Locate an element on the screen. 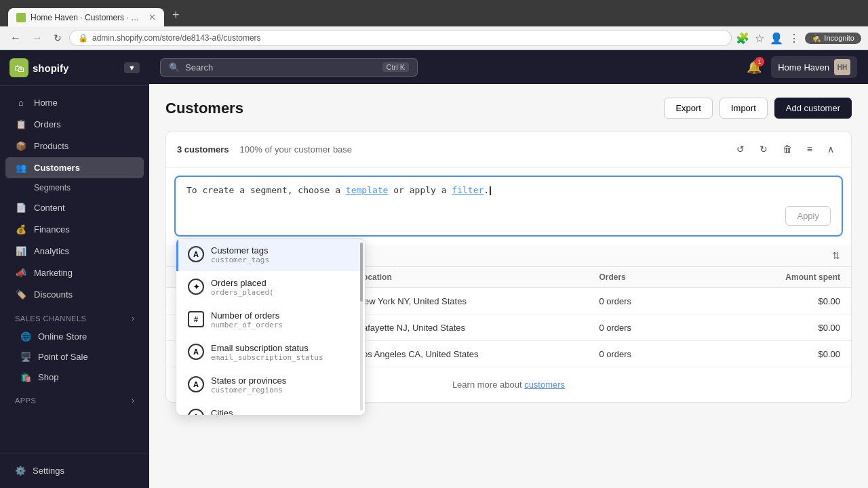 This screenshot has width=868, height=488. back-button: ← is located at coordinates (16, 38).